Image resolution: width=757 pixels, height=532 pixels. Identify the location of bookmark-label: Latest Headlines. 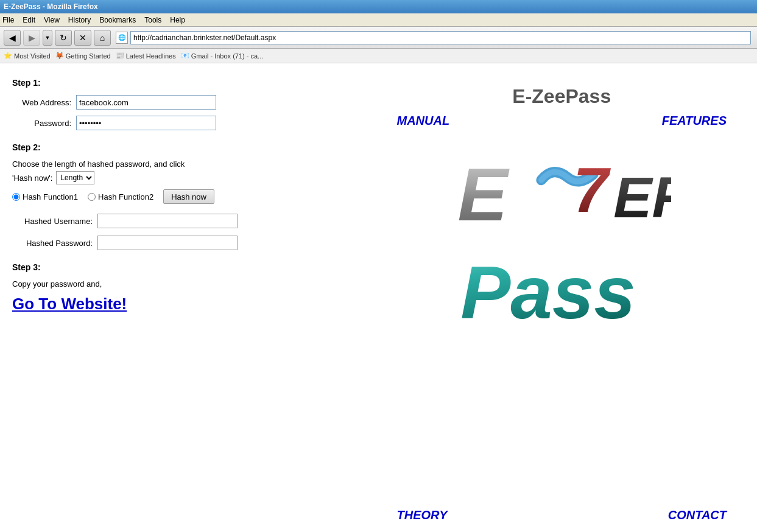
(151, 56).